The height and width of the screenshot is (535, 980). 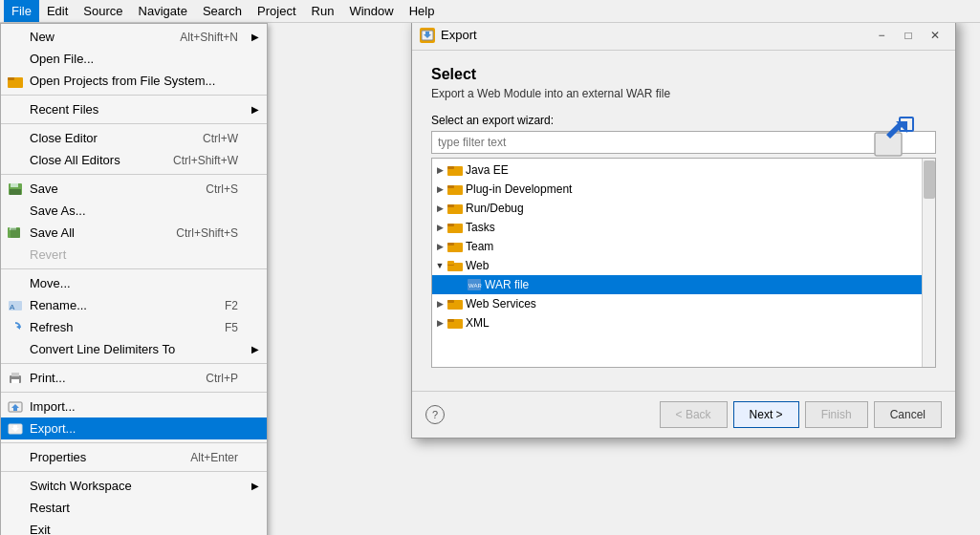 What do you see at coordinates (440, 227) in the screenshot?
I see `toggle-tasks: ▶` at bounding box center [440, 227].